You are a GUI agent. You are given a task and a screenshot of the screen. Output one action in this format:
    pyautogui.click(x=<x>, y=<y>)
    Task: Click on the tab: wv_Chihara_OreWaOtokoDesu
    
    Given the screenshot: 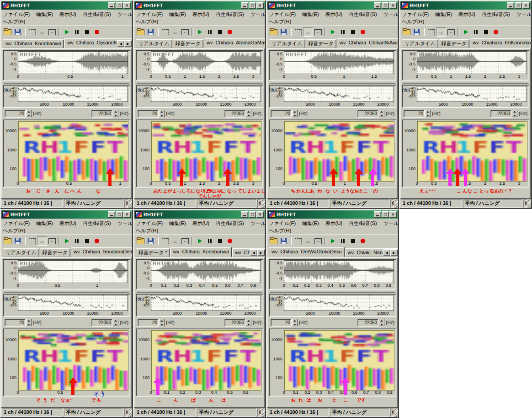 What is the action you would take?
    pyautogui.click(x=307, y=252)
    